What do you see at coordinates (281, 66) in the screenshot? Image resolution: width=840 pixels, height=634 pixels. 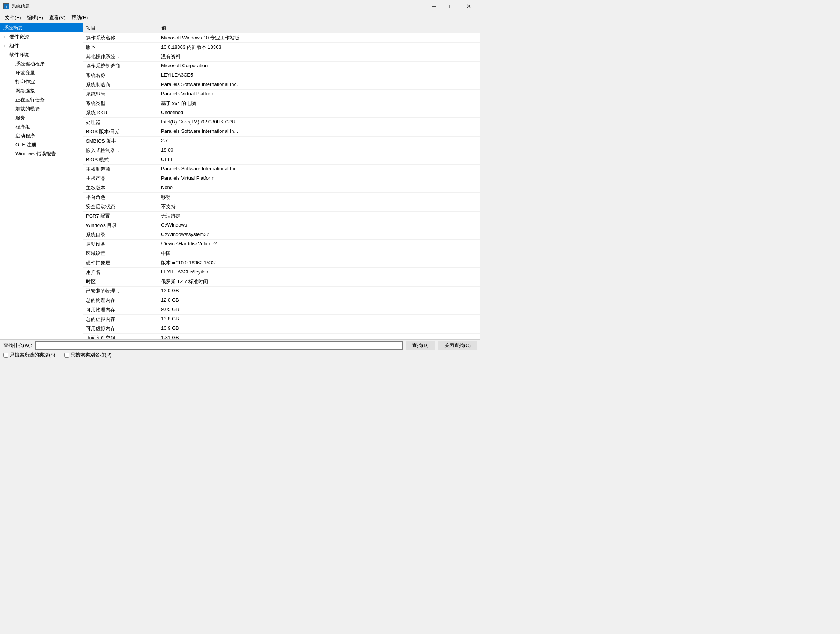 I see `table-row: 操作系统制造商Microsoft Corporation` at bounding box center [281, 66].